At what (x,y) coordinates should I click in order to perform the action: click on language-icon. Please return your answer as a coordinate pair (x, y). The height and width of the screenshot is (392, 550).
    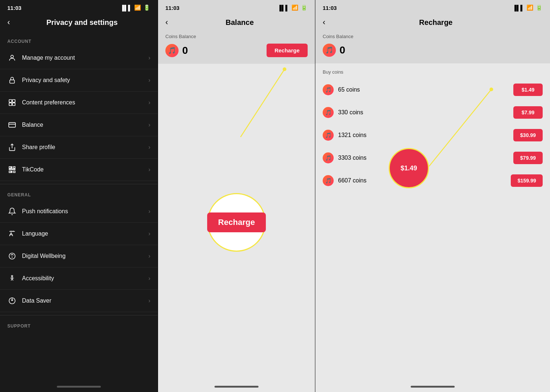
    Looking at the image, I should click on (12, 234).